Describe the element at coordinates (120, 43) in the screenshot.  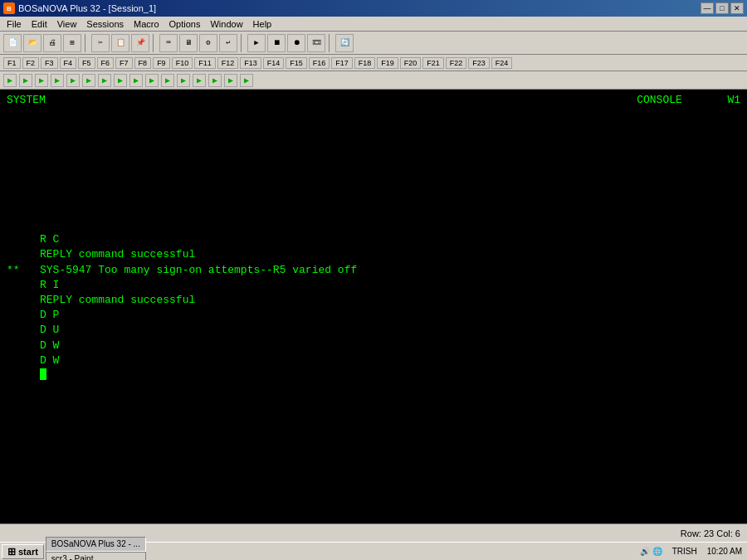
I see `tb-btn6: 📋` at that location.